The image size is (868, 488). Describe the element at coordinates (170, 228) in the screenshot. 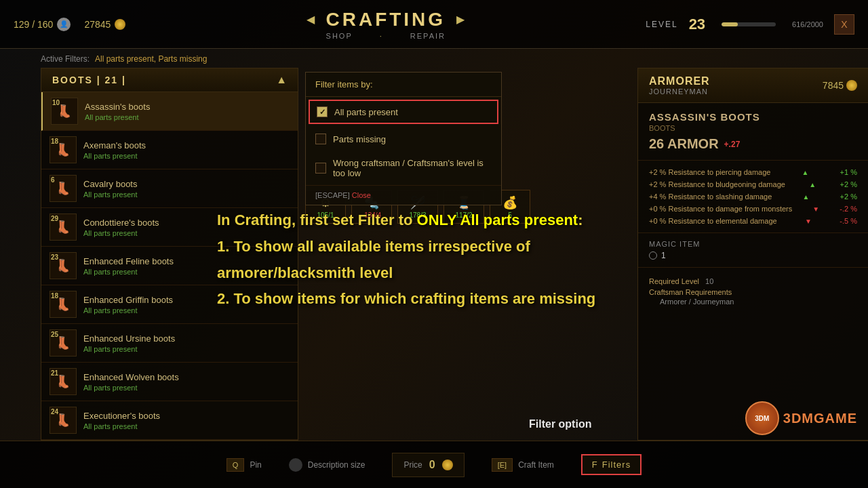

I see `item-row: 👢 29 Condottiere's boots All parts prese…` at that location.